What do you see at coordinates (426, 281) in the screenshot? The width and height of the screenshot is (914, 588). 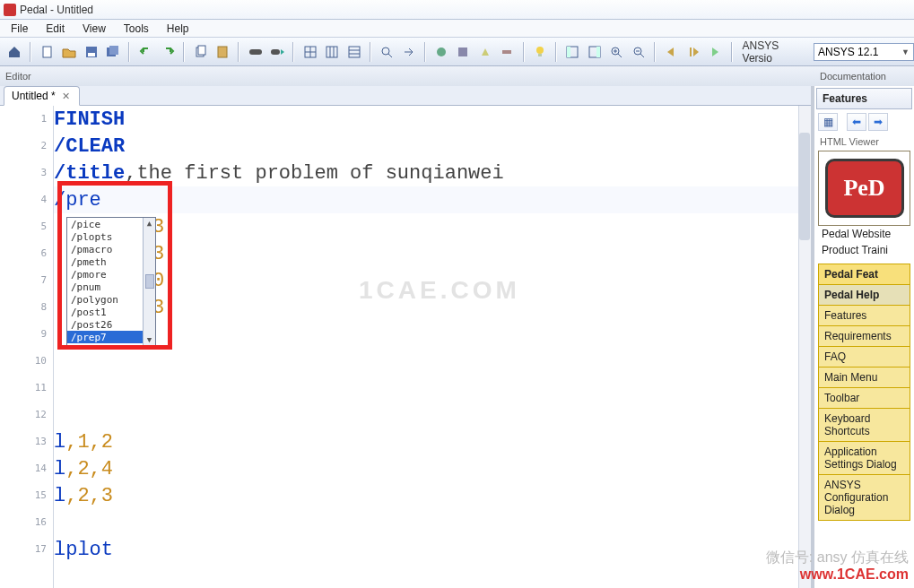 I see `code-line: 0` at bounding box center [426, 281].